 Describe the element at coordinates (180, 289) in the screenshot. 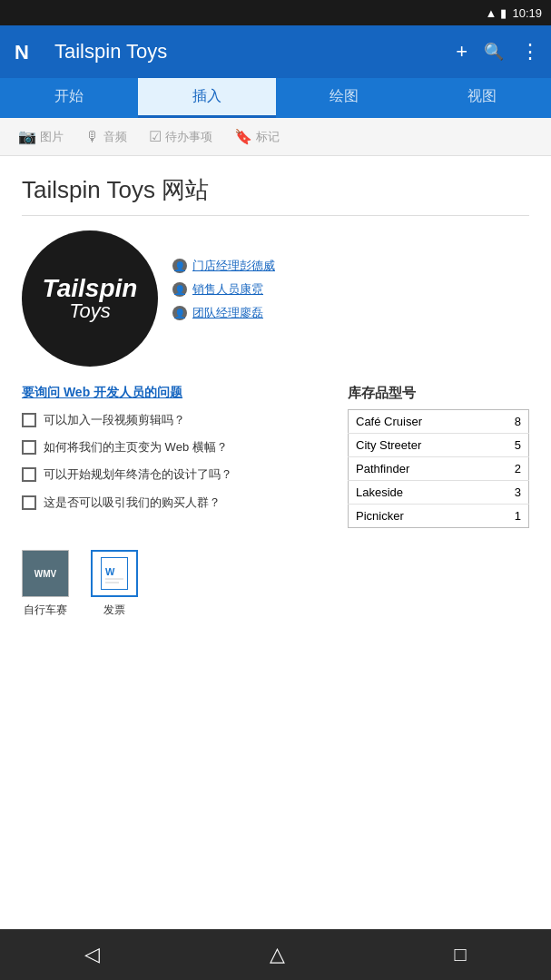

I see `contact-icon-2: 👤` at that location.